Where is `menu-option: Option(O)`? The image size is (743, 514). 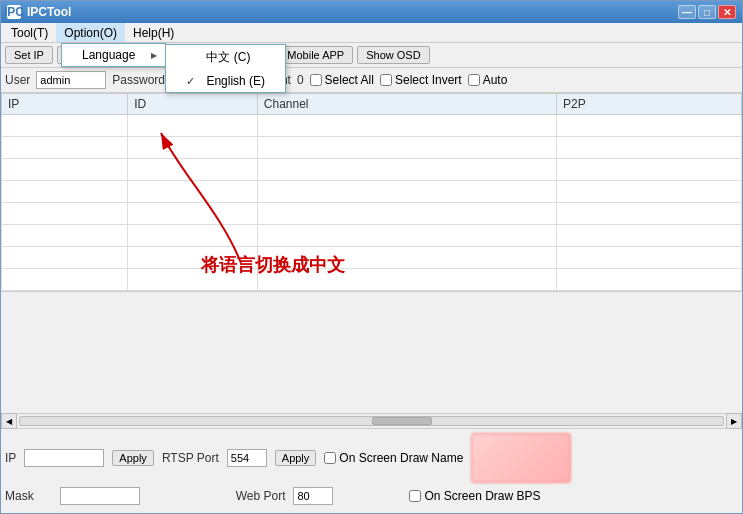 menu-option: Option(O) is located at coordinates (90, 32).